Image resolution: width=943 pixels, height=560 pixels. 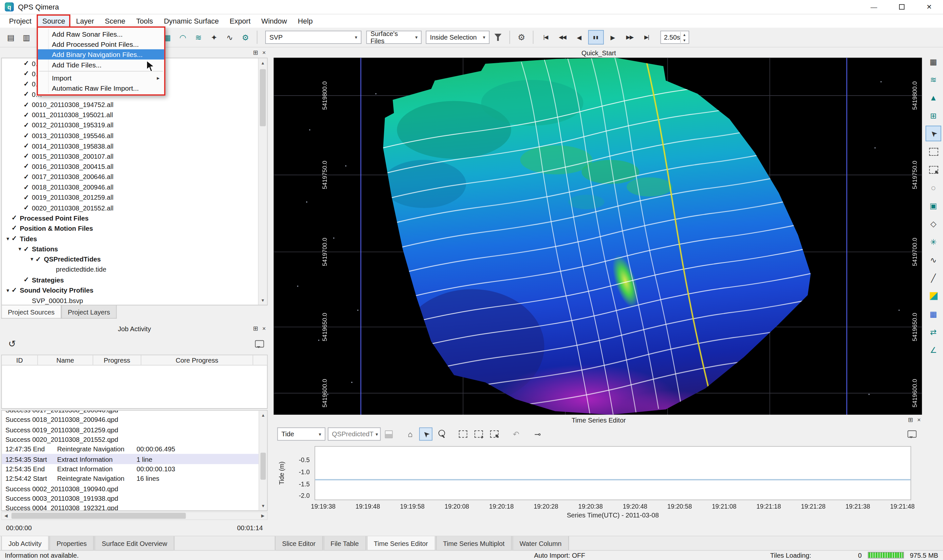 What do you see at coordinates (934, 134) in the screenshot?
I see `select-cursor-icon: ➤` at bounding box center [934, 134].